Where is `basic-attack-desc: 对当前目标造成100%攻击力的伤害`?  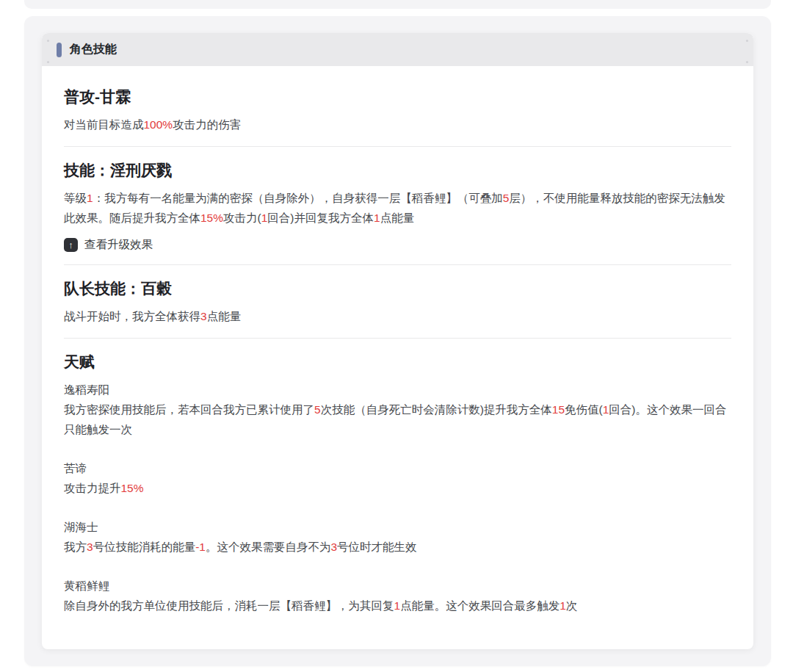
basic-attack-desc: 对当前目标造成100%攻击力的伤害 is located at coordinates (398, 125).